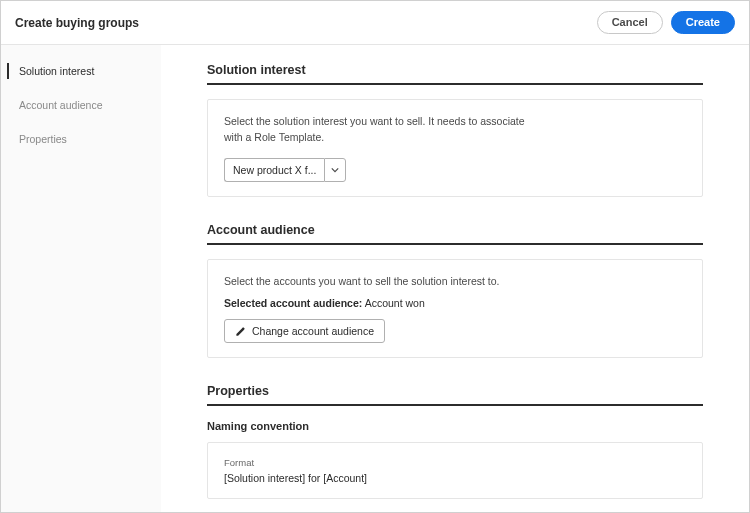  Describe the element at coordinates (455, 426) in the screenshot. I see `naming-convention-label: Naming convention` at that location.